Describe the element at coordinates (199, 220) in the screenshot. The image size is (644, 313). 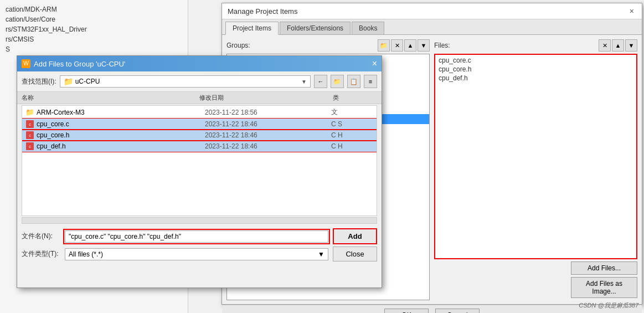
I see `file-list-scrollbar` at that location.